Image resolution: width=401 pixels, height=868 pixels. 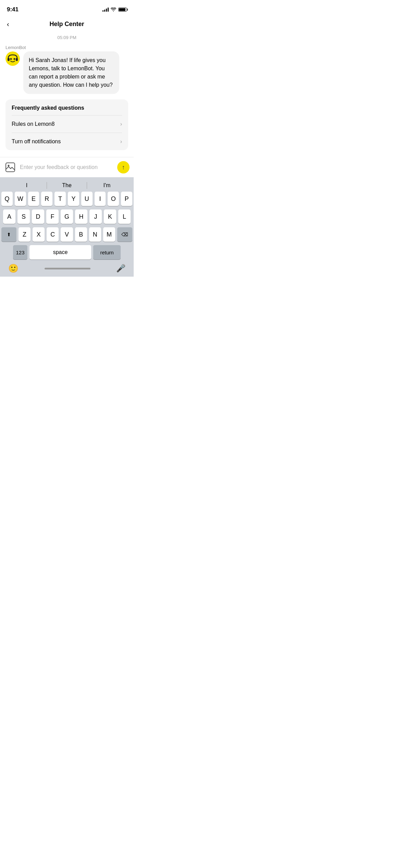 I want to click on faq-item-rules-label: Rules on Lemon8, so click(x=33, y=124).